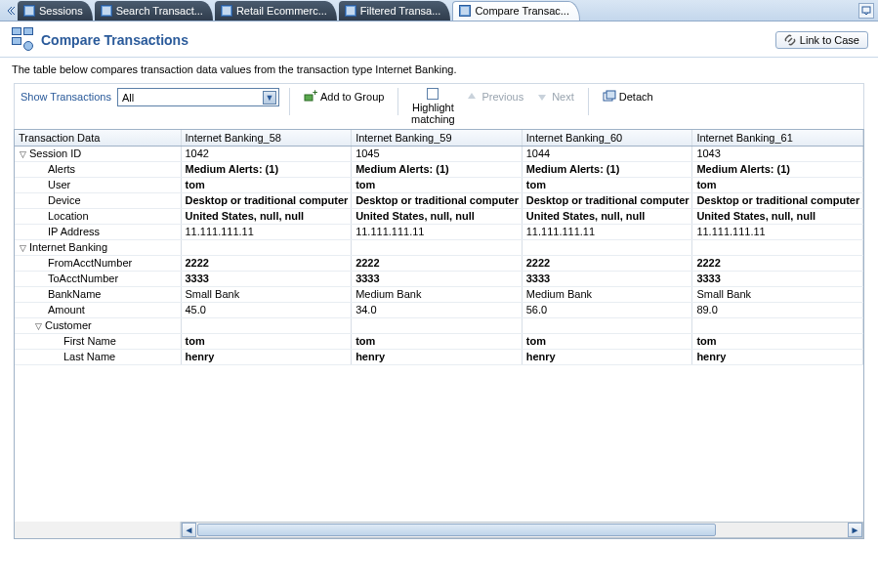  Describe the element at coordinates (637, 97) in the screenshot. I see `detach-label: Detach` at that location.